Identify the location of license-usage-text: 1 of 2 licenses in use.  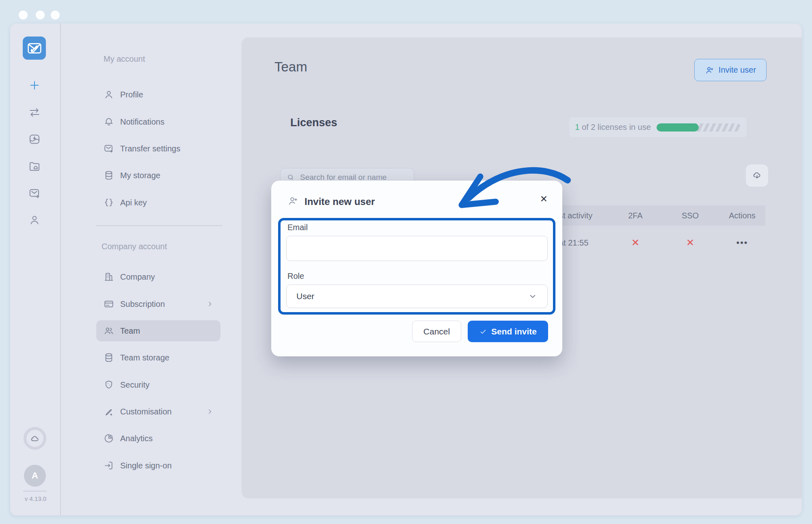
(613, 127).